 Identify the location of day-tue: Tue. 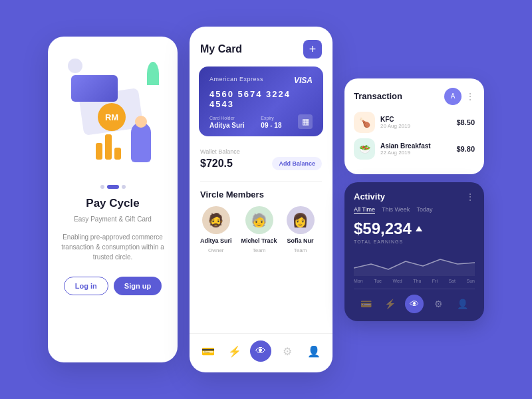
(378, 281).